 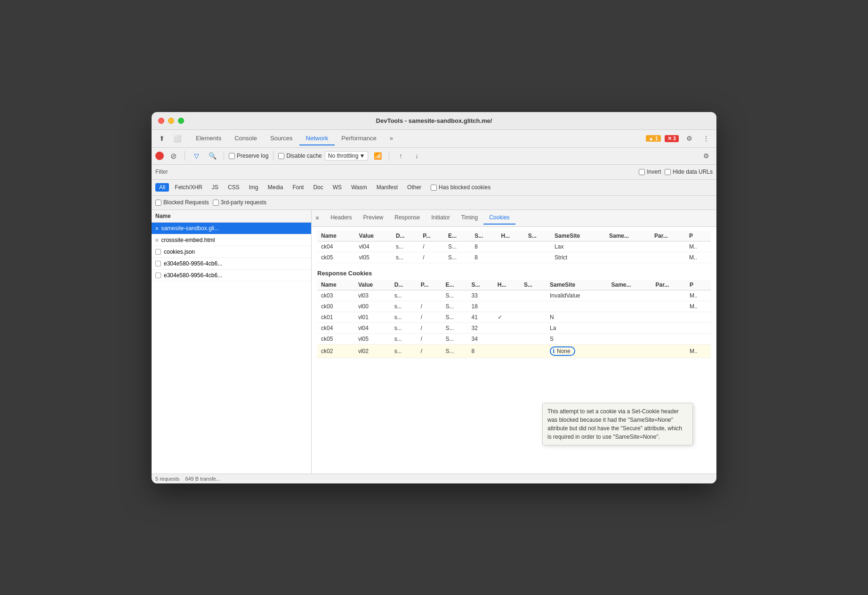 What do you see at coordinates (171, 121) in the screenshot?
I see `minimize-button` at bounding box center [171, 121].